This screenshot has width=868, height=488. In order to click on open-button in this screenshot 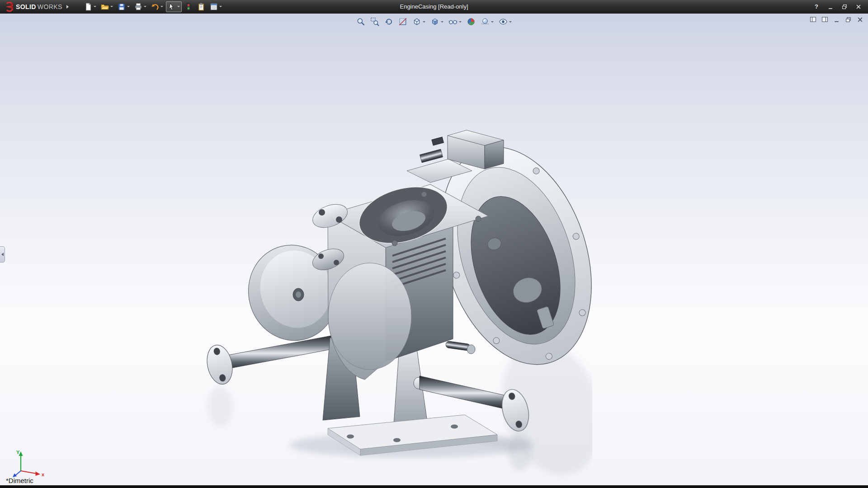, I will do `click(107, 7)`.